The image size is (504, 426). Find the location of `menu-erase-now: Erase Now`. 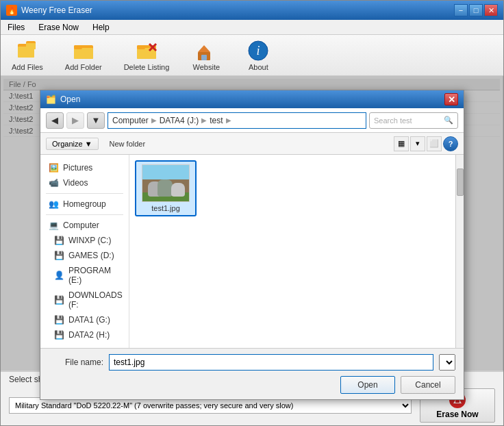

menu-erase-now: Erase Now is located at coordinates (59, 27).